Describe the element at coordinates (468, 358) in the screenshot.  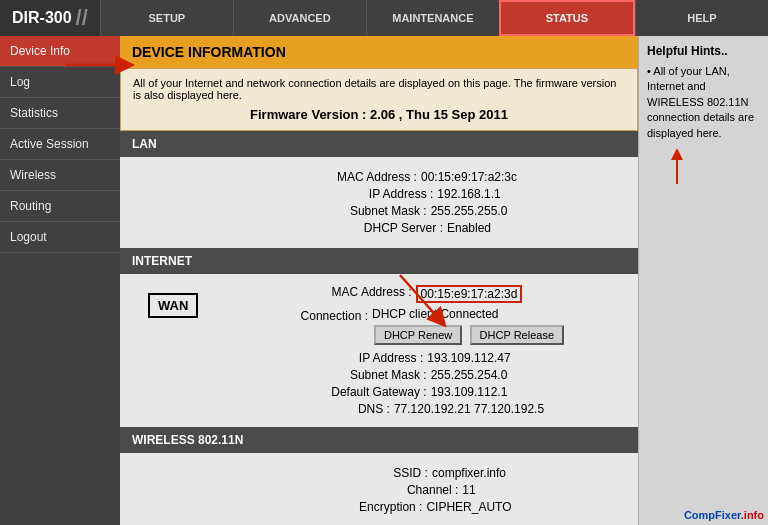
I see `internet-ip-value: 193.109.112.47` at that location.